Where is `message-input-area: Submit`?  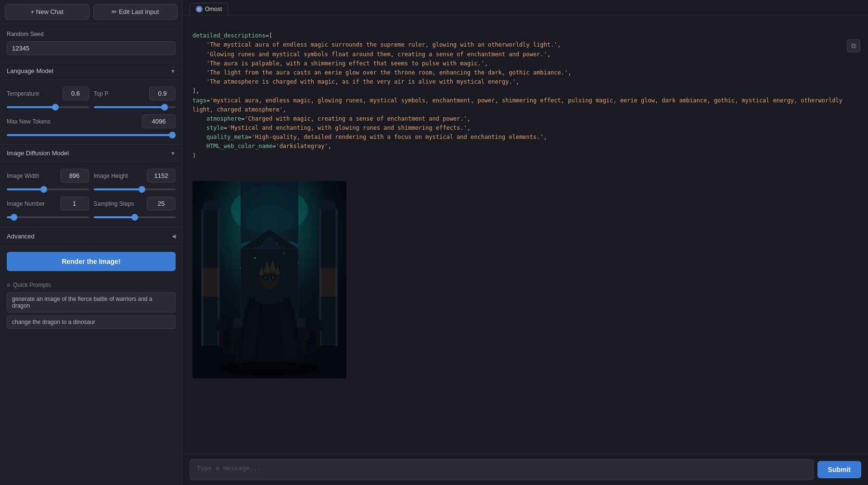
message-input-area: Submit is located at coordinates (525, 469).